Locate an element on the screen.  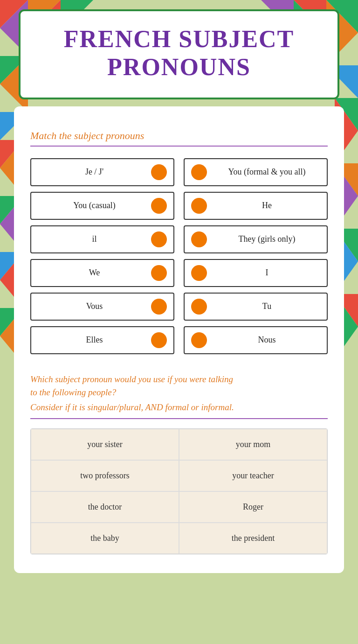
answer-cell: the president is located at coordinates (253, 539).